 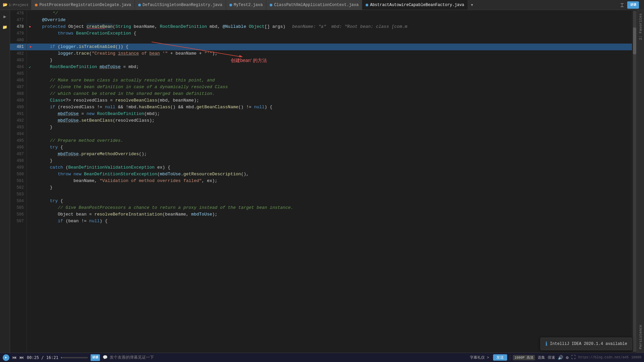 I want to click on code-line-483: }, so click(x=333, y=60).